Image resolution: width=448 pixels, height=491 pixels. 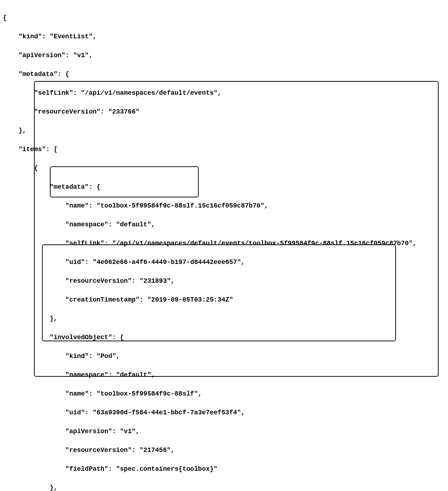 What do you see at coordinates (167, 262) in the screenshot?
I see `item-metadata-uid: 4e062e66-a4f6-4449-b197-d84442eee657` at bounding box center [167, 262].